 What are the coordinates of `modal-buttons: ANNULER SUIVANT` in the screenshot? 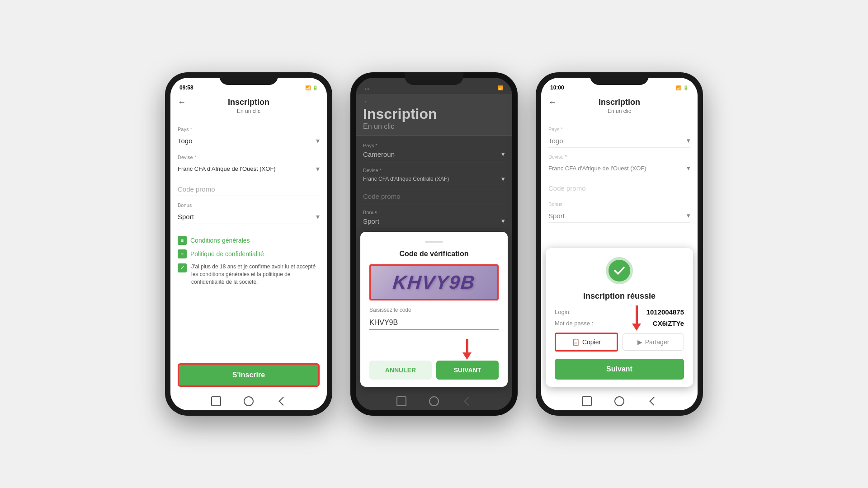 It's located at (434, 370).